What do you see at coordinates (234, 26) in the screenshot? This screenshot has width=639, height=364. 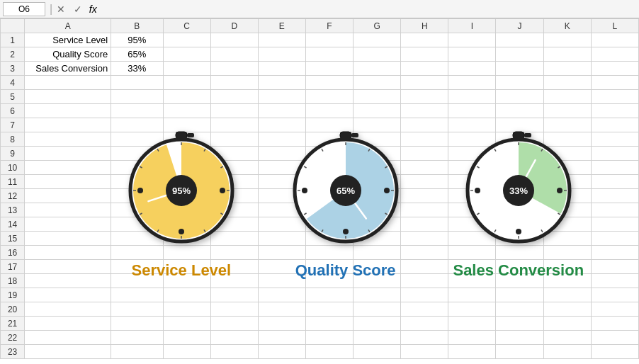 I see `col-header-d: D` at bounding box center [234, 26].